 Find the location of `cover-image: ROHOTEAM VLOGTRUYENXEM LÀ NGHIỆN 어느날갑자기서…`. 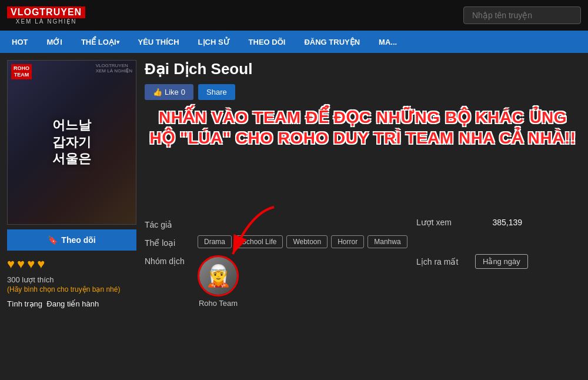

cover-image: ROHOTEAM VLOGTRUYENXEM LÀ NGHIỆN 어느날갑자기서… is located at coordinates (72, 142).